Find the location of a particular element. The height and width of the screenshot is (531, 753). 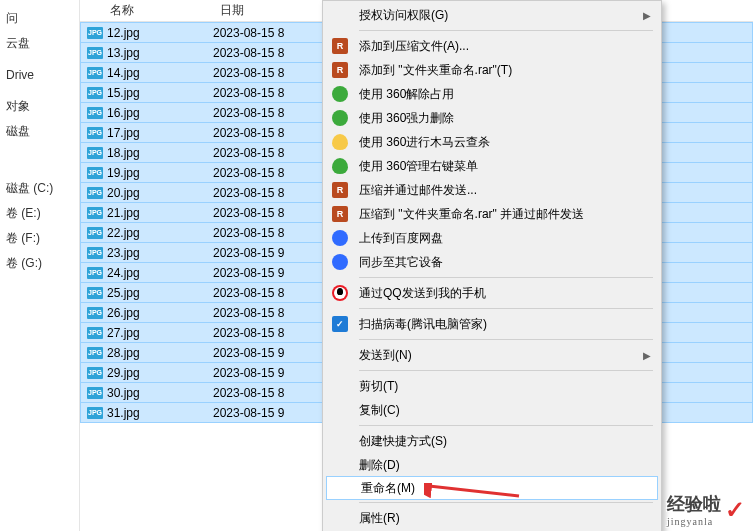

menu-label: 发送到(N) is located at coordinates (500, 356).